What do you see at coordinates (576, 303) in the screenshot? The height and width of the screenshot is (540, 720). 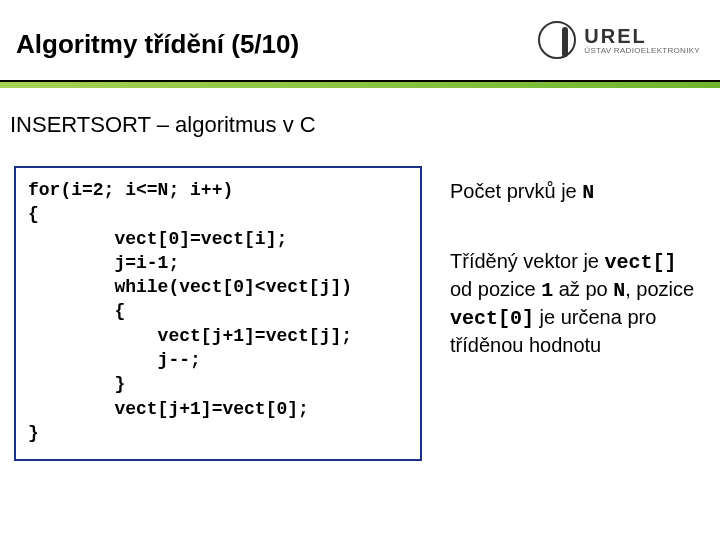 I see `note-paragraph: Tříděný vektor je vect[] od pozice 1 až …` at bounding box center [576, 303].